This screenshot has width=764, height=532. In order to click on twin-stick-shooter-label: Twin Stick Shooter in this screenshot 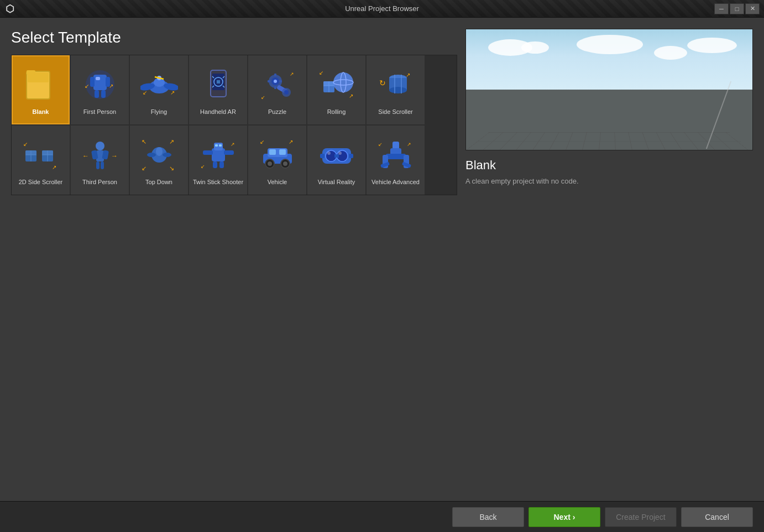, I will do `click(218, 182)`.